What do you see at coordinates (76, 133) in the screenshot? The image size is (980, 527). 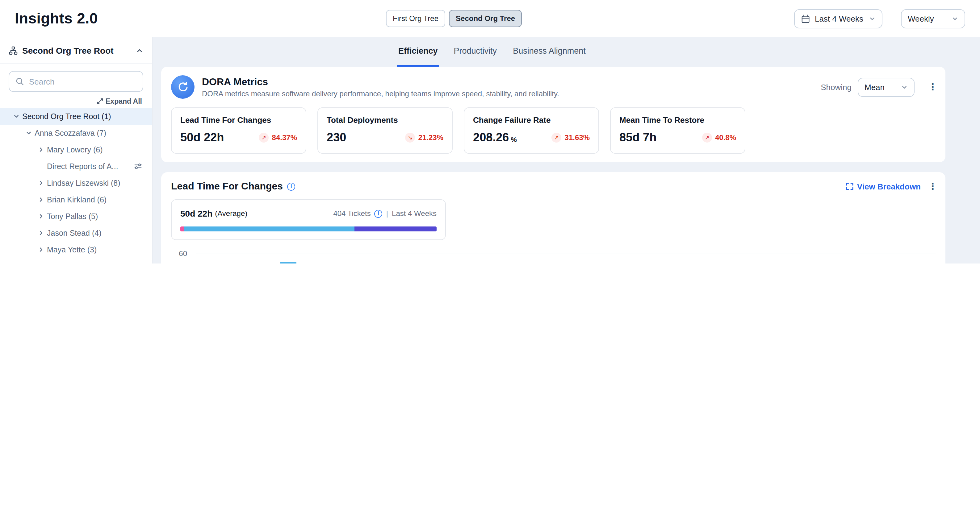 I see `tree-item-anna-scozzafava-7: Anna Scozzafava (7)` at bounding box center [76, 133].